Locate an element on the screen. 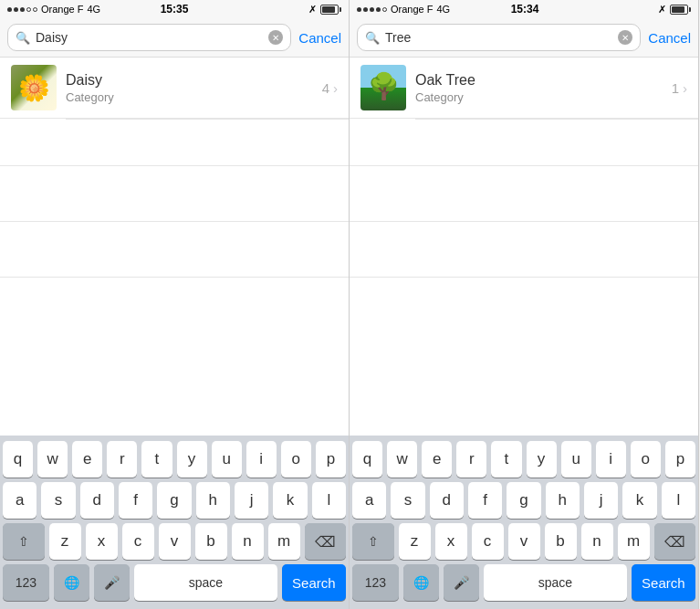 This screenshot has height=609, width=700. key-j-right: j is located at coordinates (601, 500).